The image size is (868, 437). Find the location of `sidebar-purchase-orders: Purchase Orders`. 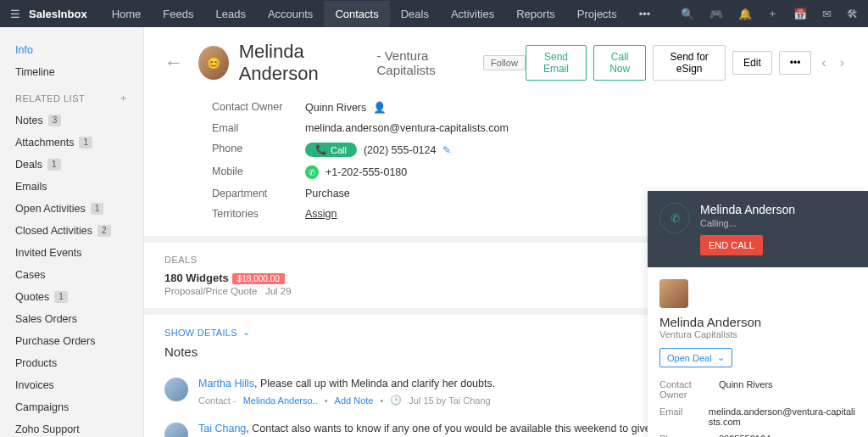

sidebar-purchase-orders: Purchase Orders is located at coordinates (71, 341).